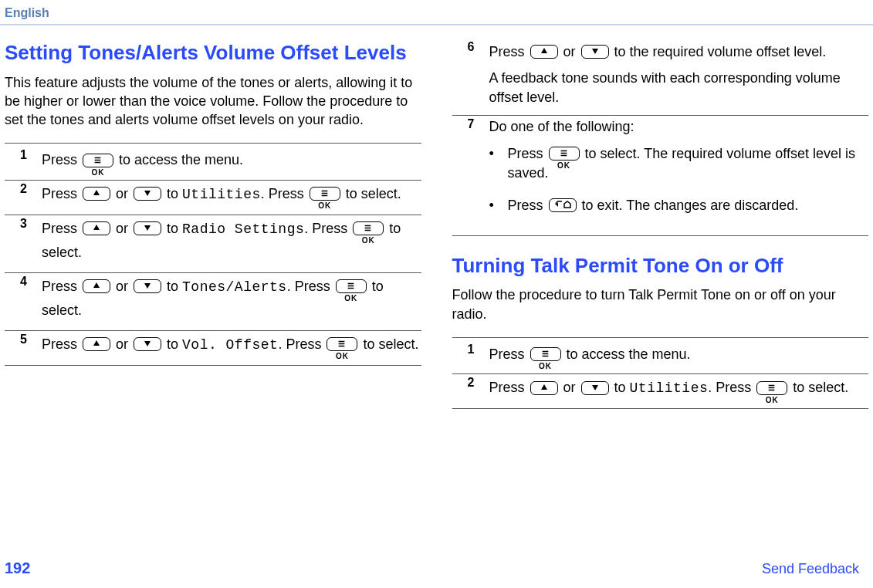 The image size is (873, 588). I want to click on section2-steps: 1 Press to access the menu. 2 Press or t…, so click(661, 373).